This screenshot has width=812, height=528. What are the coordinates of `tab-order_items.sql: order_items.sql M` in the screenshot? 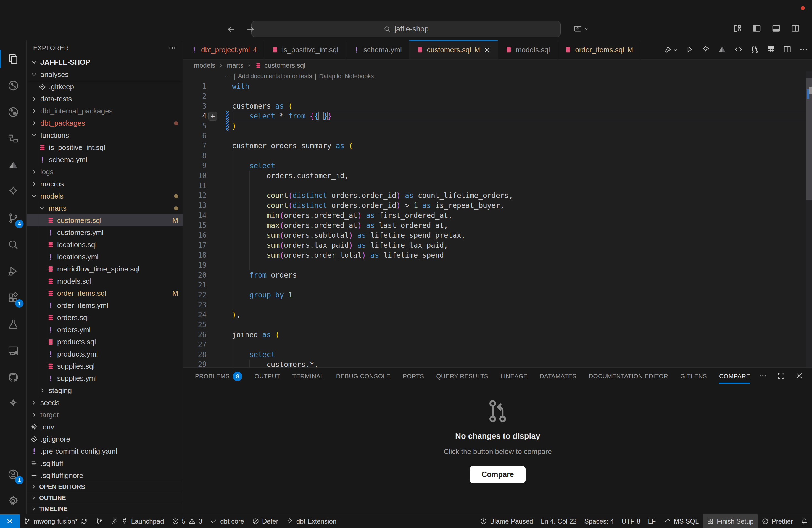 It's located at (599, 50).